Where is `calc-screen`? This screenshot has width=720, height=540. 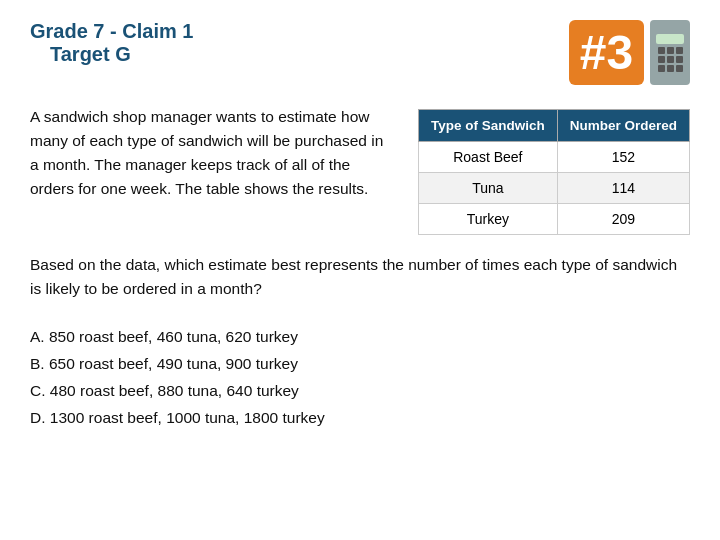 calc-screen is located at coordinates (670, 39).